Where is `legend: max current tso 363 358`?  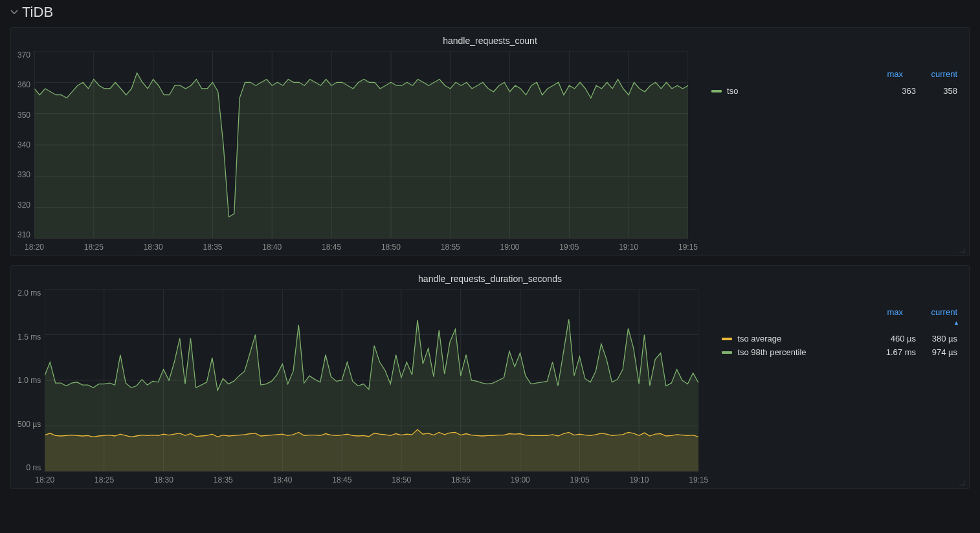 legend: max current tso 363 358 is located at coordinates (828, 151).